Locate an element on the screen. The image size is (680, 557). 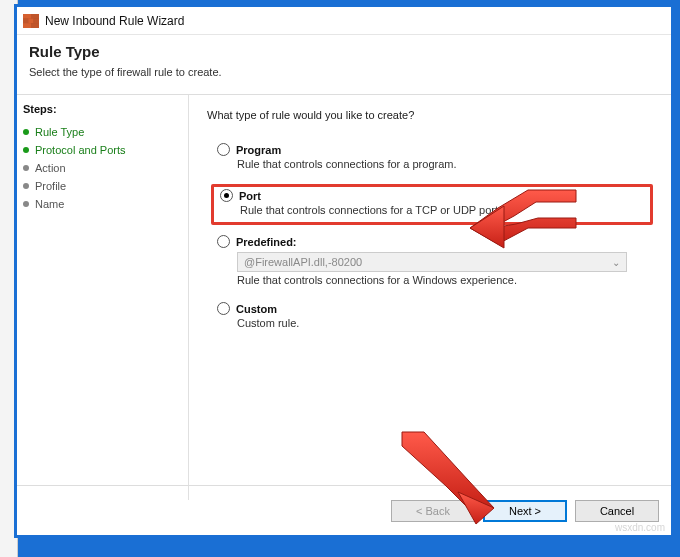
page-title: Rule Type is located at coordinates (344, 52).